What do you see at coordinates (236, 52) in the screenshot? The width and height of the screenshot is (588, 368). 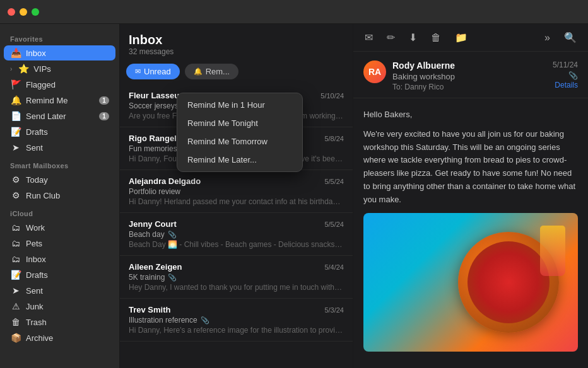 I see `message-list-count: 32 messages` at bounding box center [236, 52].